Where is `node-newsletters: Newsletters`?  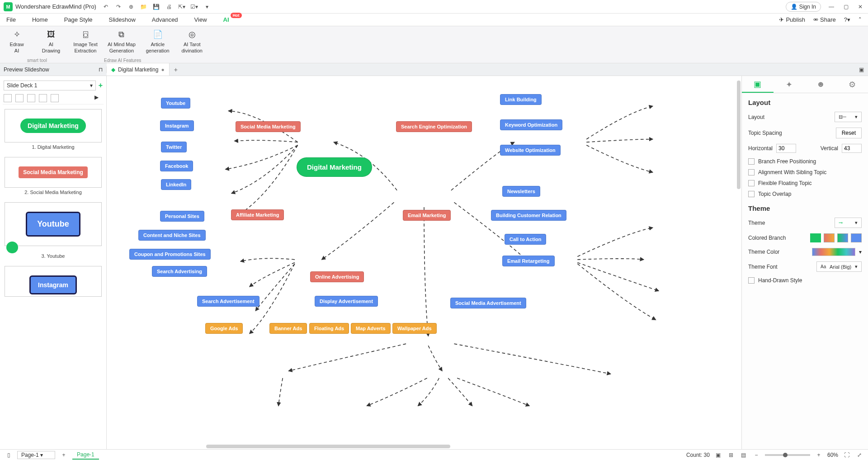 node-newsletters: Newsletters is located at coordinates (521, 191).